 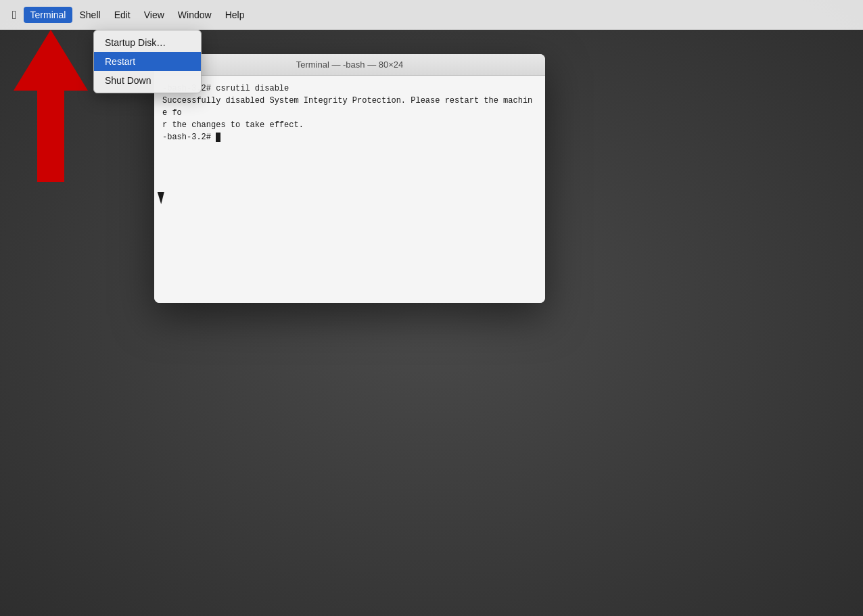 I want to click on menu-item-shutdown: Shut Down, so click(x=147, y=80).